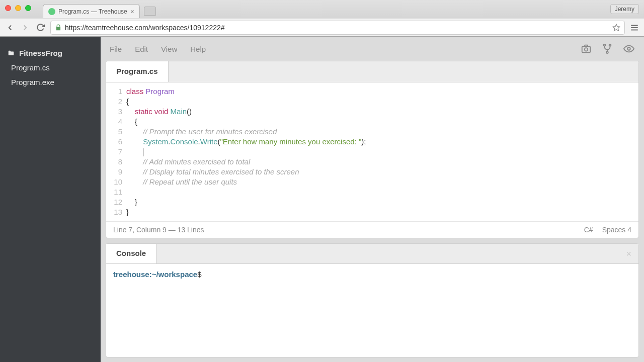 This screenshot has width=644, height=362. What do you see at coordinates (159, 230) in the screenshot?
I see `cursor-position: Line 7, Column 9 — 13 Lines` at bounding box center [159, 230].